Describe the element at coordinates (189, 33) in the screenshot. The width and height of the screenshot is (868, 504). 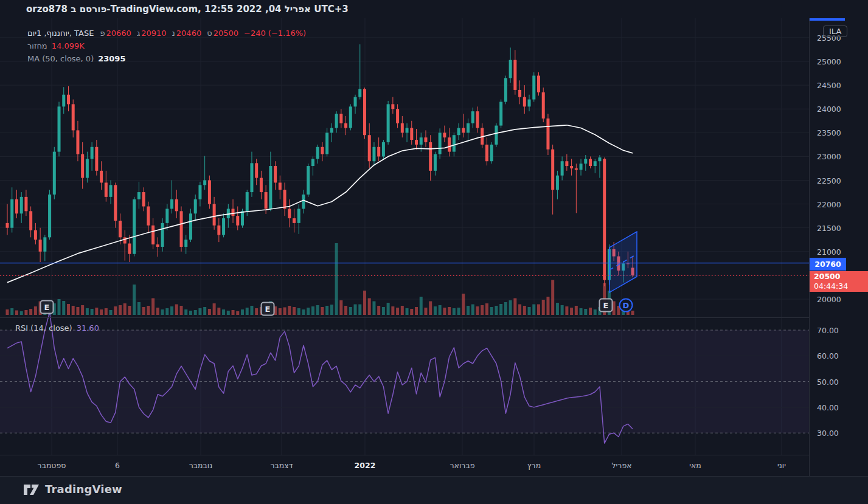
I see `low-value: 20460` at that location.